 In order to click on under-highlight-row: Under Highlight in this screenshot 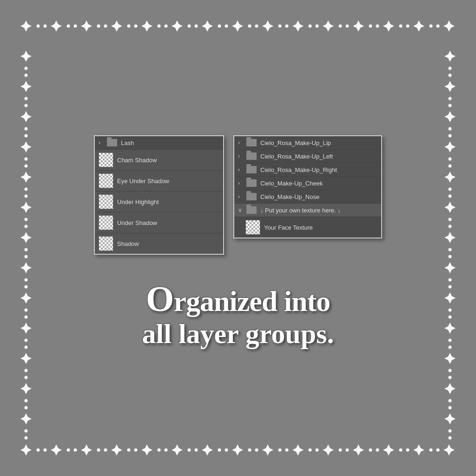, I will do `click(159, 202)`.